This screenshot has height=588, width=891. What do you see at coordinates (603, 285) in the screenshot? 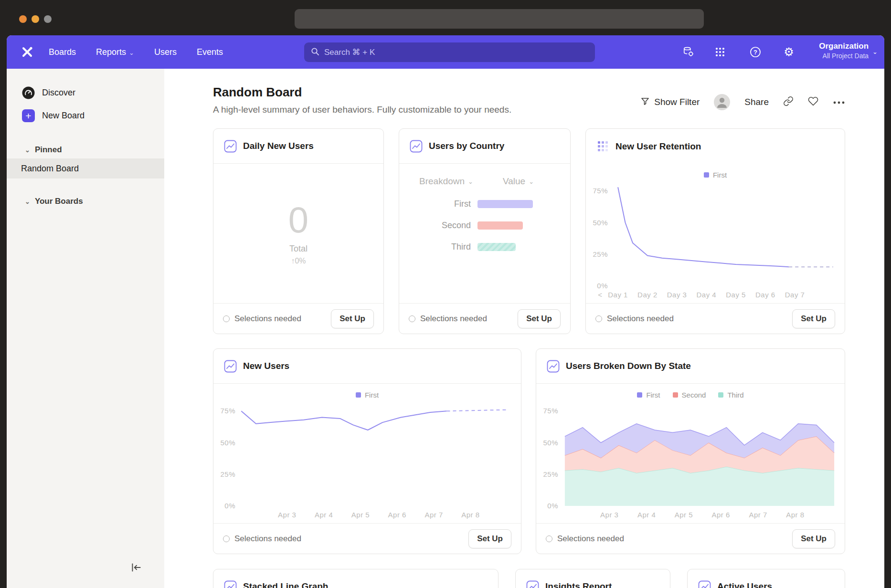
I see `svg-text: 0%` at bounding box center [603, 285].